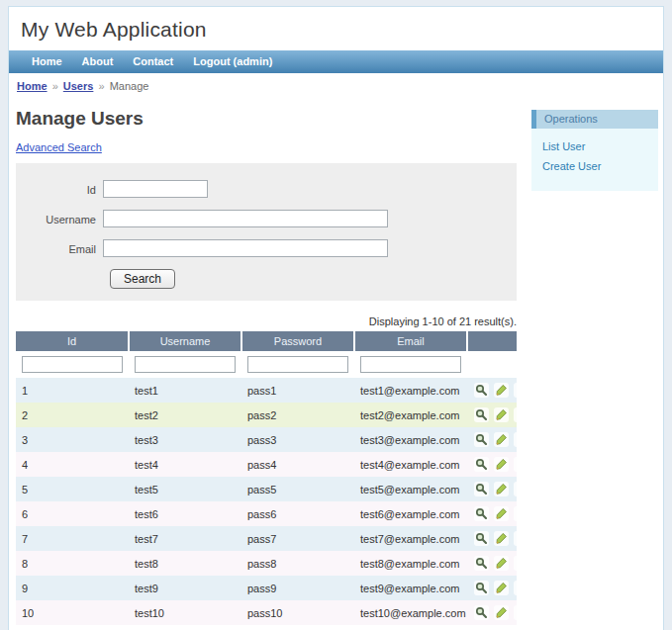 The width and height of the screenshot is (672, 630). What do you see at coordinates (266, 390) in the screenshot?
I see `table-row: 1 test1 pass1 test1@example.com` at bounding box center [266, 390].